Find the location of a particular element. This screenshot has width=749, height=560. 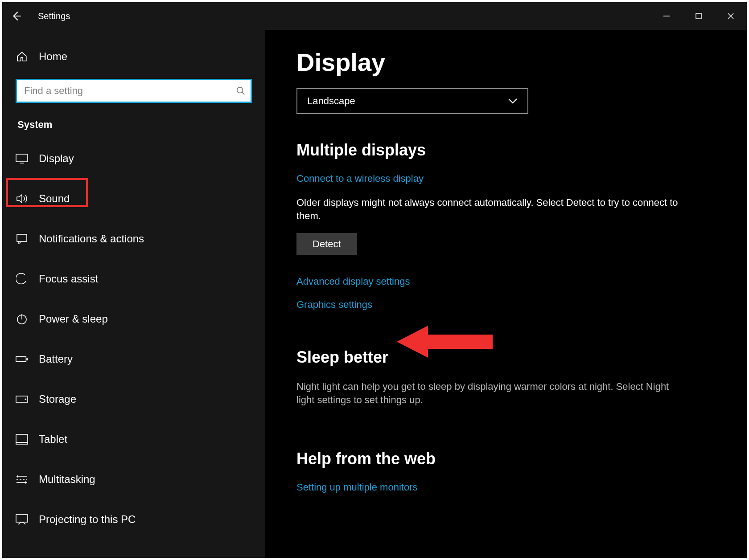

help-from-web-heading: Help from the web is located at coordinates (513, 459).